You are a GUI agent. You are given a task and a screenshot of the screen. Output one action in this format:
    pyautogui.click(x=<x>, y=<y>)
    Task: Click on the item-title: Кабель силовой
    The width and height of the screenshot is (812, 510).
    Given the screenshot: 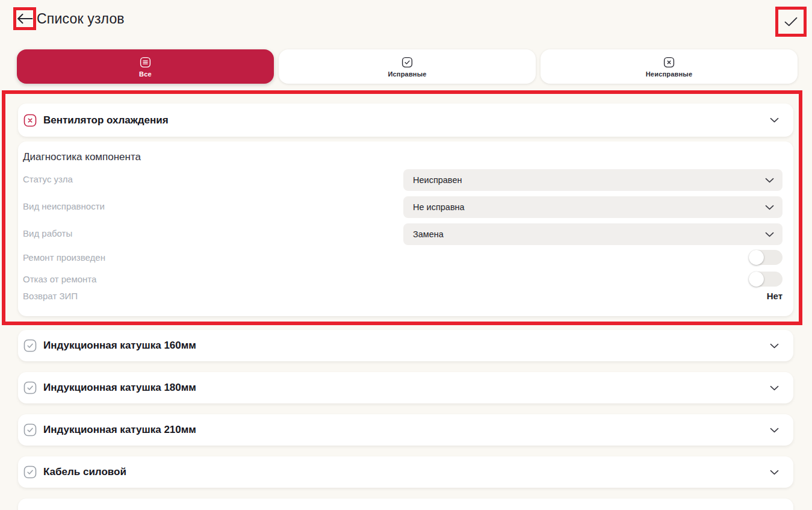 What is the action you would take?
    pyautogui.click(x=85, y=472)
    